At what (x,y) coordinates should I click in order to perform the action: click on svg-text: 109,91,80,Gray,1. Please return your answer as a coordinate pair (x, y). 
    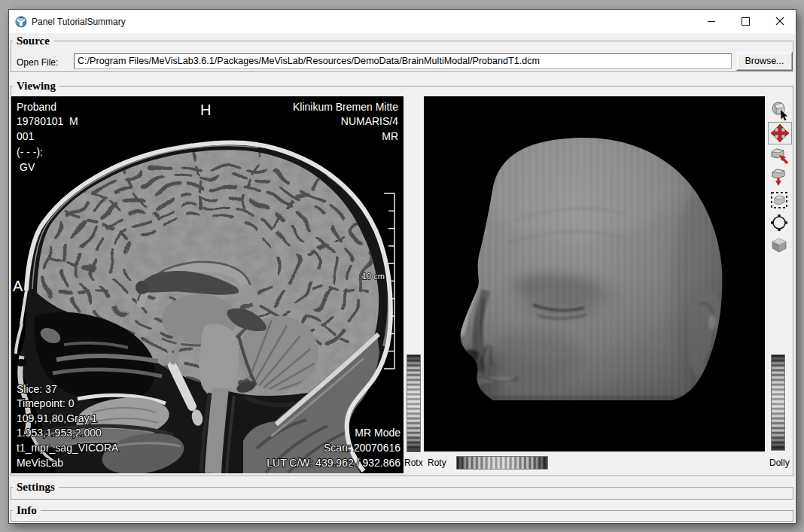
    Looking at the image, I should click on (57, 418).